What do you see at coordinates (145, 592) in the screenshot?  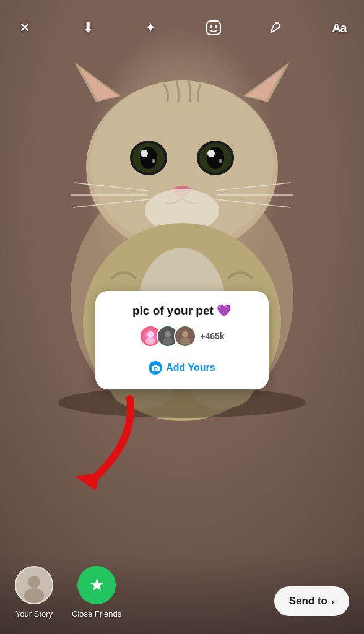 I see `story-options: Your Story ★ Close Friends` at bounding box center [145, 592].